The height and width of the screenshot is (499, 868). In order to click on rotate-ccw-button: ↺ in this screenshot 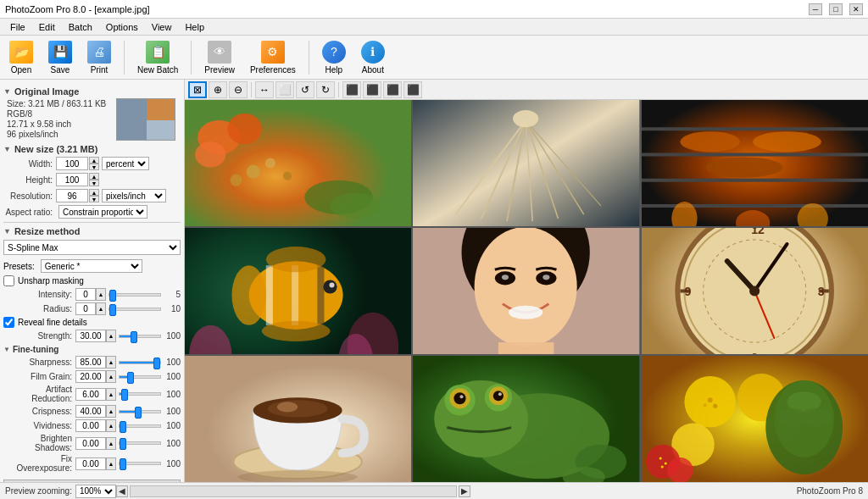, I will do `click(305, 90)`.